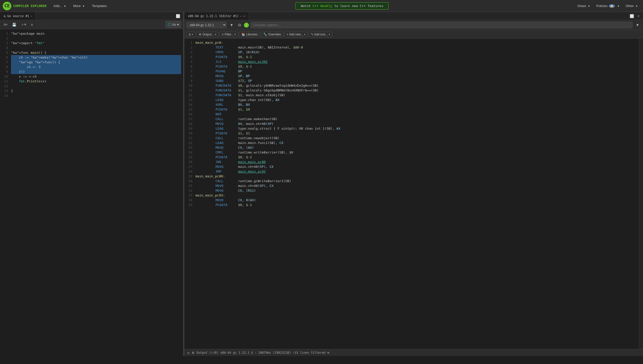  What do you see at coordinates (265, 34) in the screenshot?
I see `wrench-icon: 🔧` at bounding box center [265, 34].